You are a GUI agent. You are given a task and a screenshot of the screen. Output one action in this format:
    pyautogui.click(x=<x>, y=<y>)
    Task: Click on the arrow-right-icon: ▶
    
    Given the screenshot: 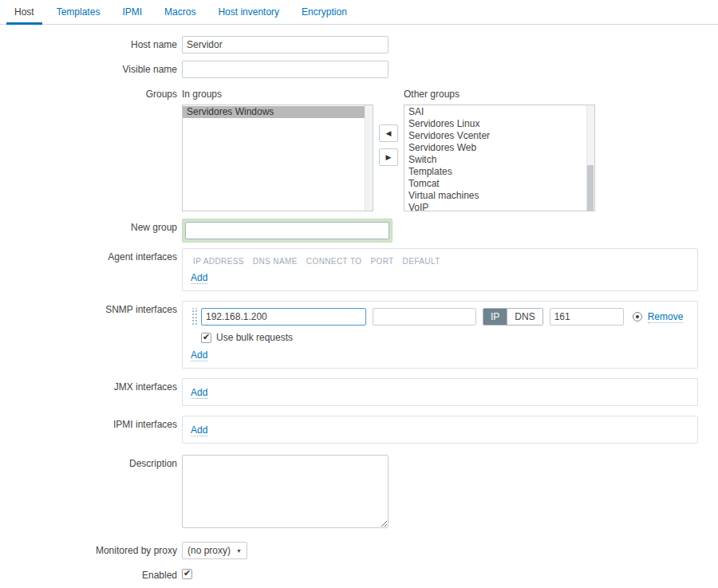 What is the action you would take?
    pyautogui.click(x=389, y=157)
    